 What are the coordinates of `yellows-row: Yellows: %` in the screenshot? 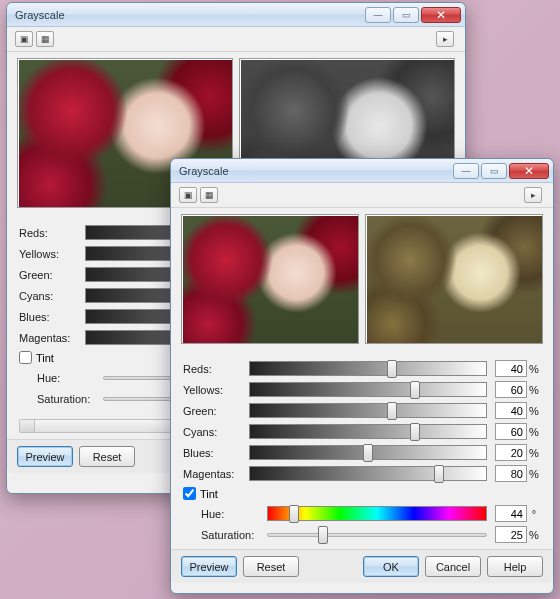 It's located at (362, 390).